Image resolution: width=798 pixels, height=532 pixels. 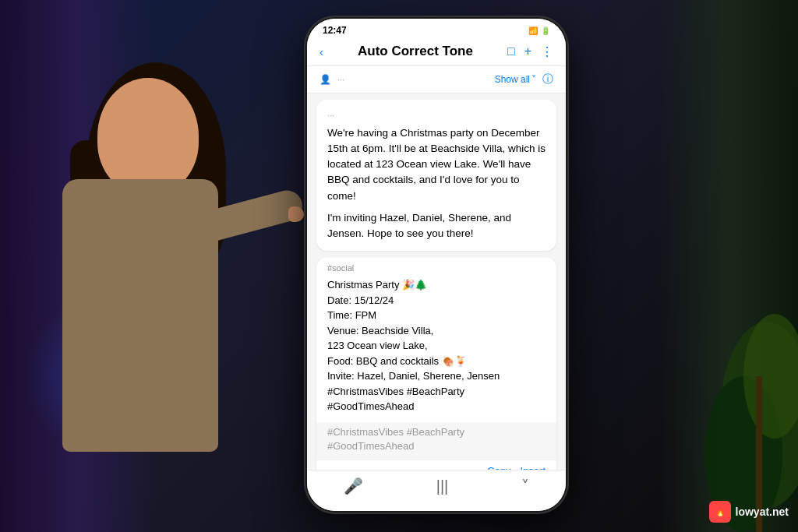 I want to click on suggestion-overlay-social: #ChristmasVibes #BeachParty #GoodTimesAh…, so click(x=436, y=441).